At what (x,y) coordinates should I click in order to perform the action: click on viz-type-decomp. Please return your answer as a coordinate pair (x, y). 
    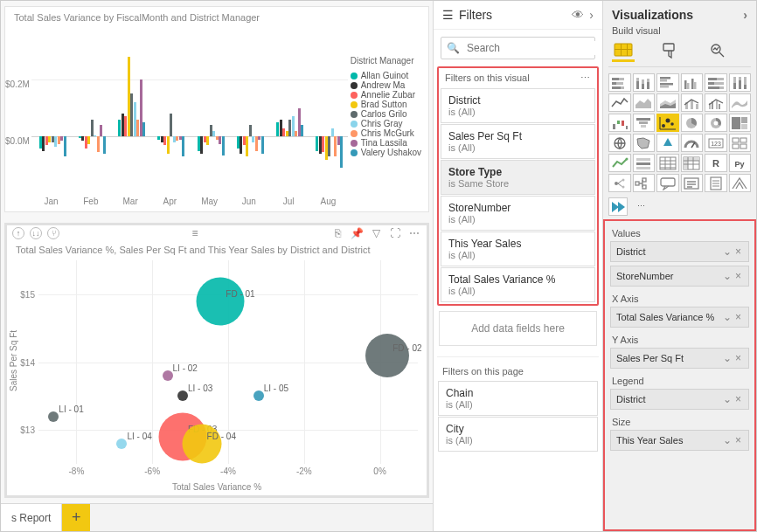
    Looking at the image, I should click on (644, 183).